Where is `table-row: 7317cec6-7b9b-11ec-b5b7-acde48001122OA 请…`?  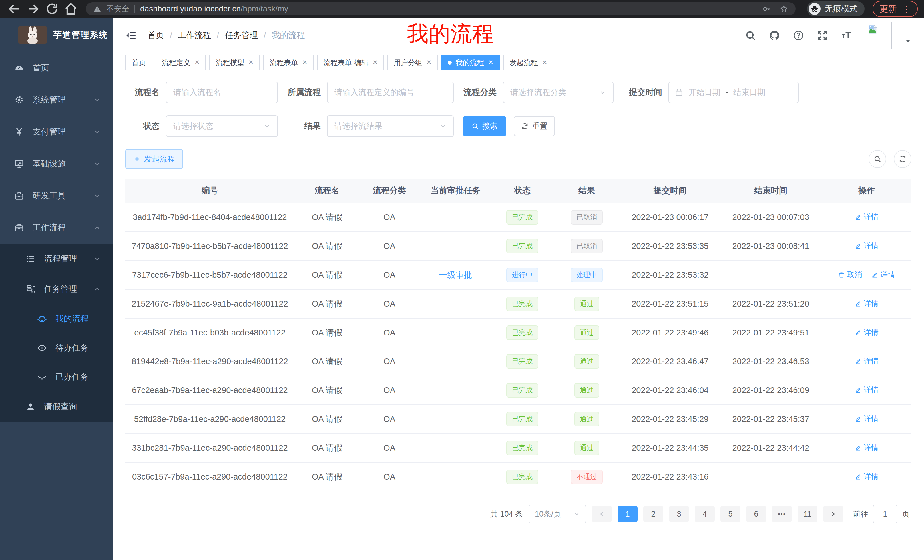
table-row: 7317cec6-7b9b-11ec-b5b7-acde48001122OA 请… is located at coordinates (518, 275).